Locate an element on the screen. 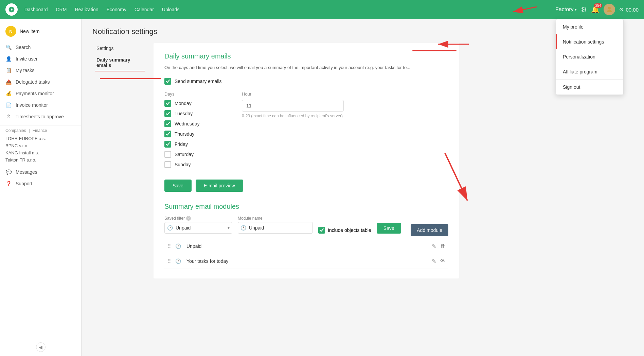  bell-wrapper: 🔔 254 is located at coordinates (595, 10).